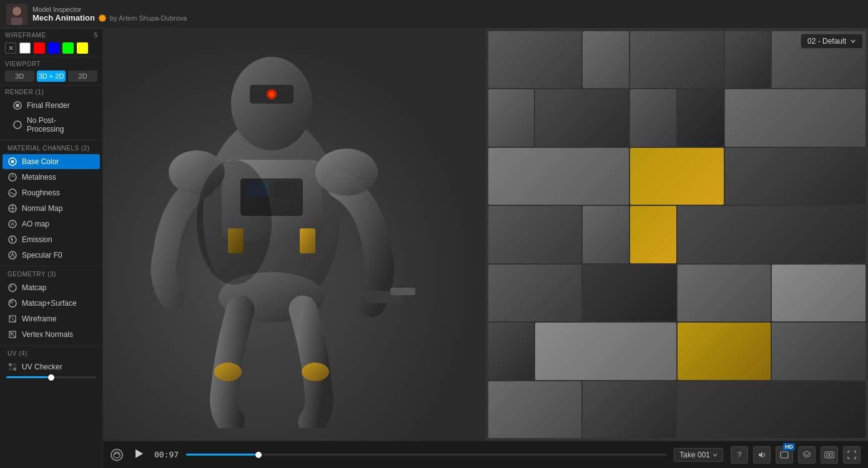  What do you see at coordinates (12, 208) in the screenshot?
I see `normal-map-icon` at bounding box center [12, 208].